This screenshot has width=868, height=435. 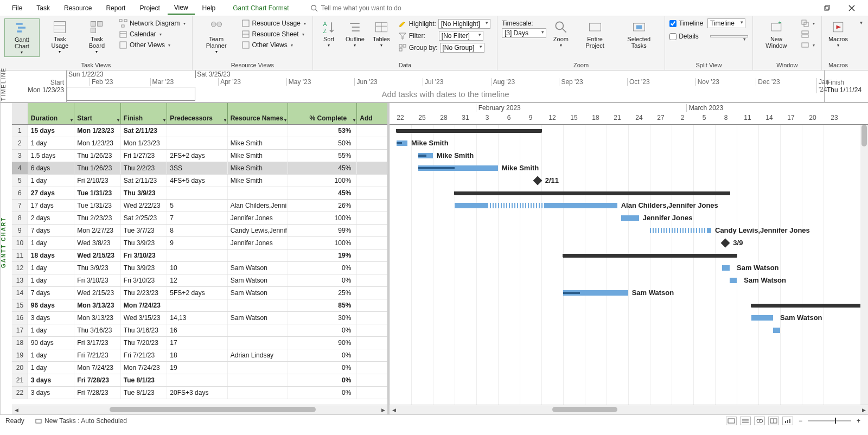 I want to click on details-view-combo, so click(x=729, y=36).